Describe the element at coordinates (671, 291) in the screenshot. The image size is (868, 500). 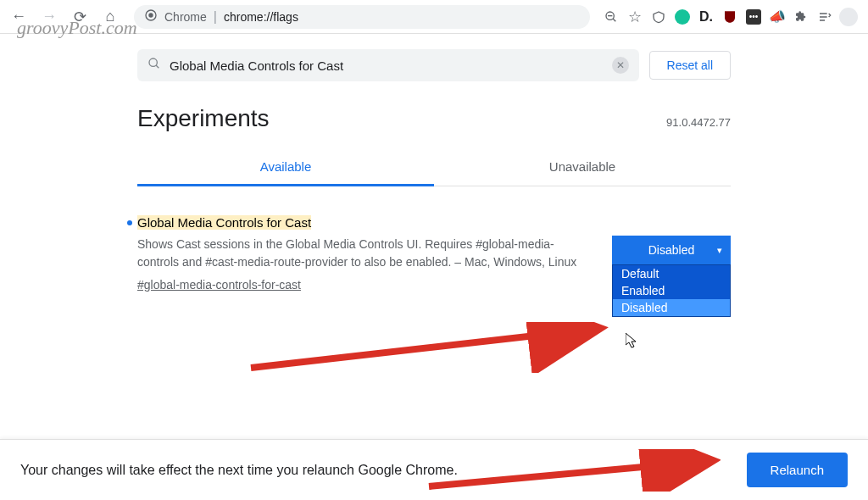
I see `option-enabled: Enabled` at that location.